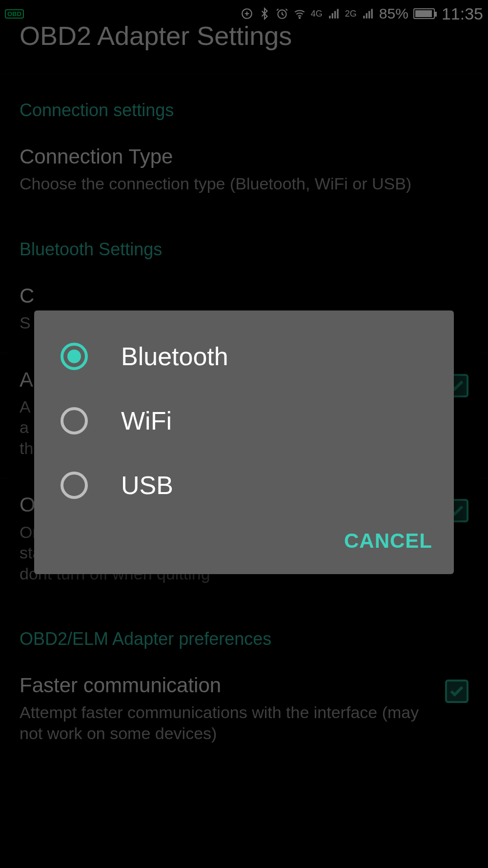 The height and width of the screenshot is (868, 488). I want to click on radio-option-usb: USB, so click(244, 485).